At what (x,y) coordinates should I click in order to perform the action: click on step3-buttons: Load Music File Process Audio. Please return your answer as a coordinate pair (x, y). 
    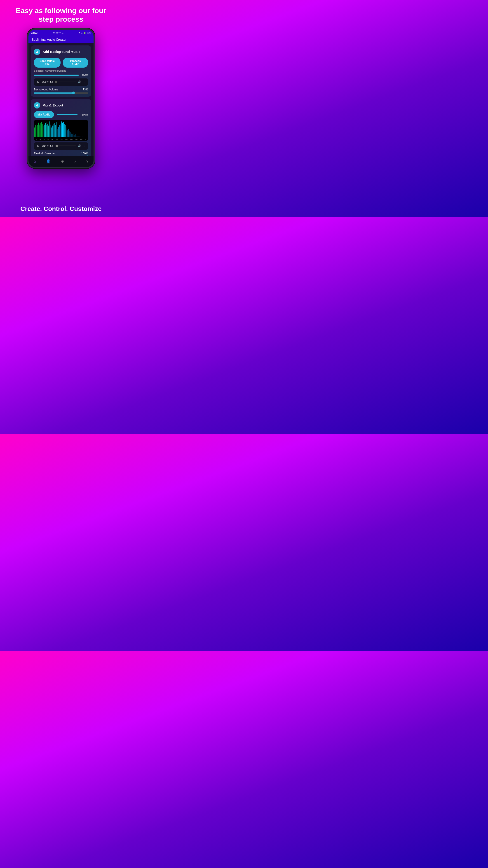
    Looking at the image, I should click on (61, 63).